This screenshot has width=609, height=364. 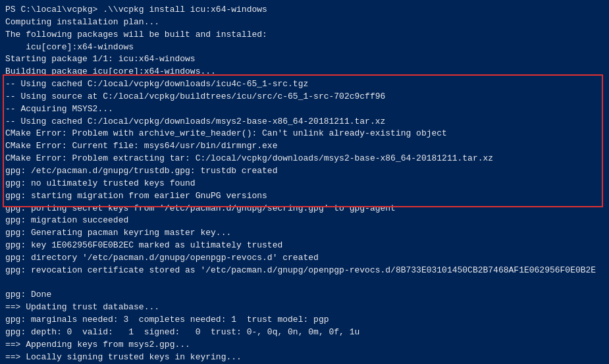 I want to click on line-20: gpg: key 1E062956F0E0B2EC marked as ulti…, so click(x=304, y=246).